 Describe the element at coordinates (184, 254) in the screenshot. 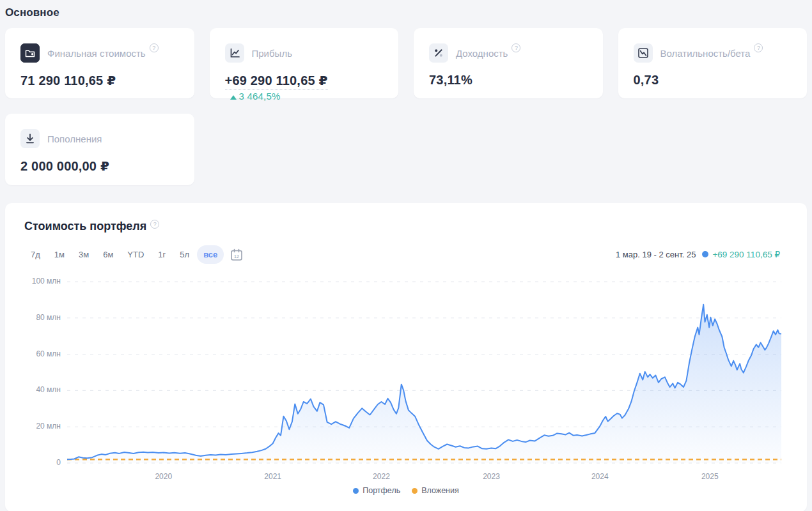

I see `range-button-5л: 5л` at that location.